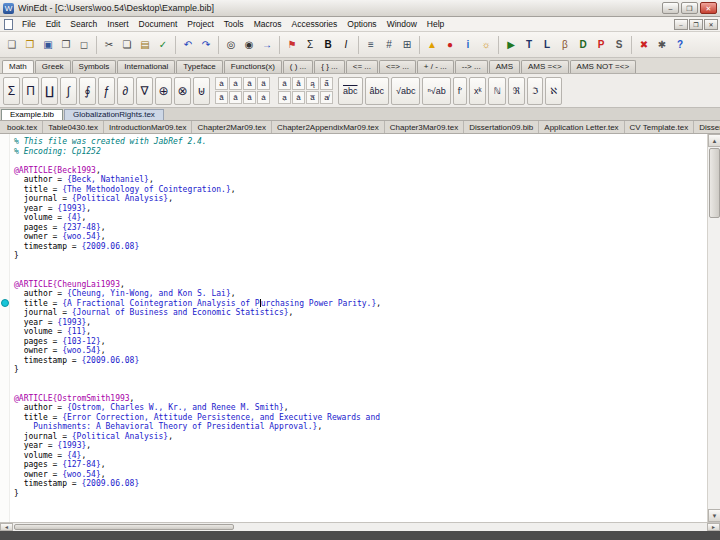  I want to click on doc-tab-example-bib: Example.bib, so click(32, 114).